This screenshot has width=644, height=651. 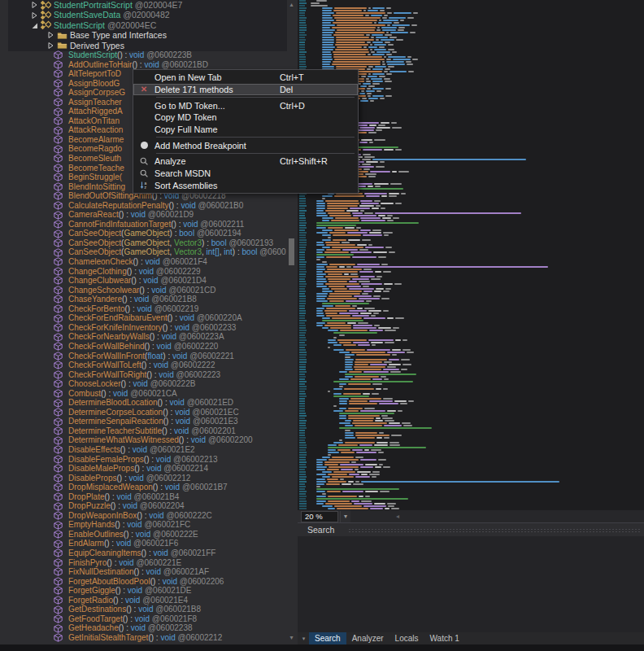 I want to click on method-item: ChameleonCheck() : void @060021F4, so click(x=143, y=262).